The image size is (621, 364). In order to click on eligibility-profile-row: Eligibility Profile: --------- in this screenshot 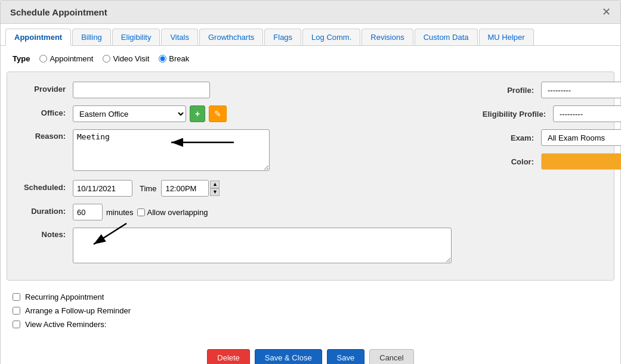, I will do `click(548, 114)`.